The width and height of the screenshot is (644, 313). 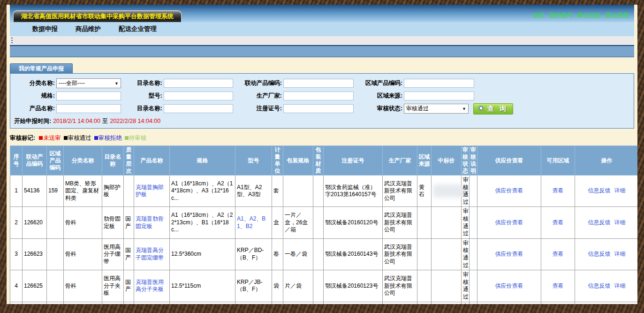 What do you see at coordinates (55, 254) in the screenshot?
I see `cell-region_code` at bounding box center [55, 254].